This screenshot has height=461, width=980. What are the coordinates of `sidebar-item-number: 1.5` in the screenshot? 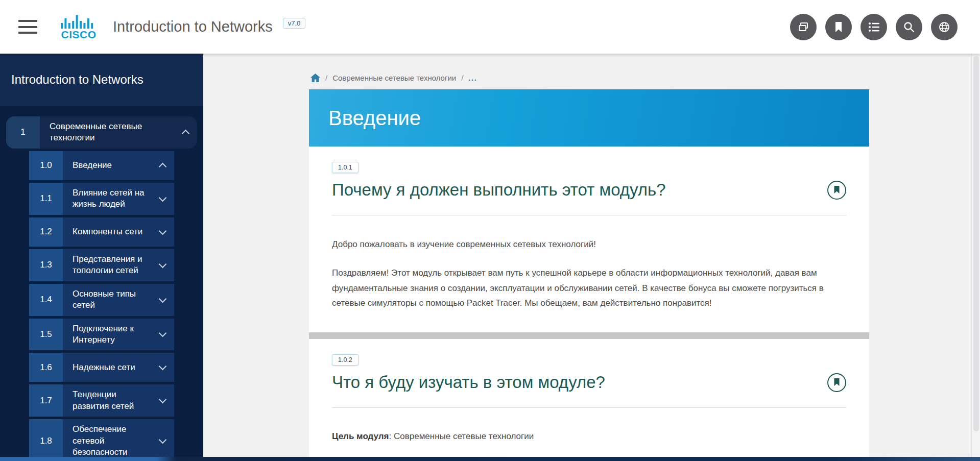 It's located at (46, 335).